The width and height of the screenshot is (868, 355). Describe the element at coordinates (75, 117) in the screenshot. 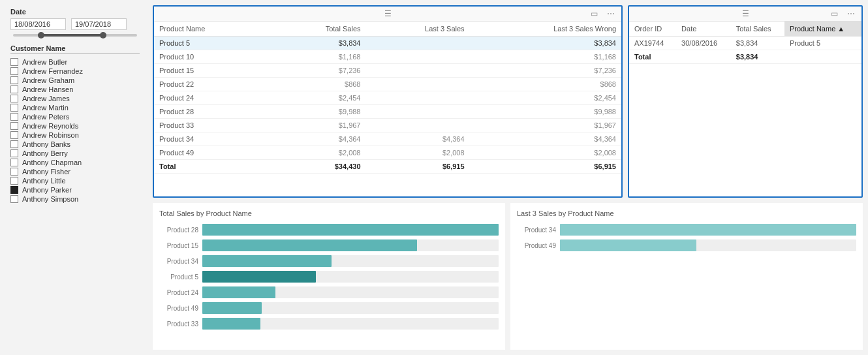

I see `customer-item: Andrew Peters` at that location.